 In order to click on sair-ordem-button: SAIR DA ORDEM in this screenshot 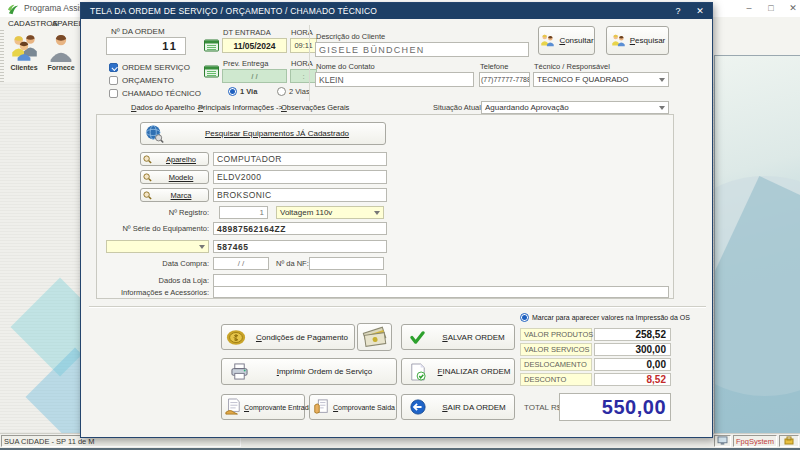, I will do `click(458, 407)`.